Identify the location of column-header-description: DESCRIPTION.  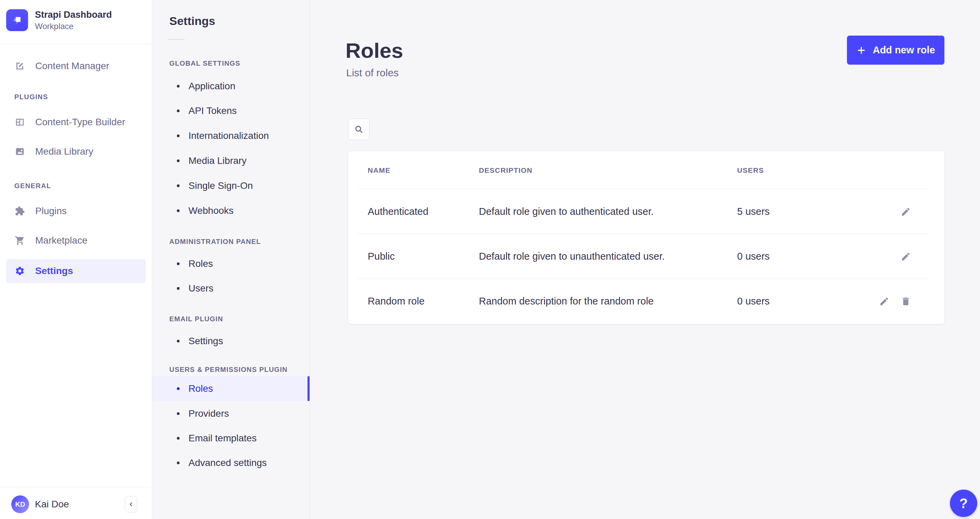
(608, 170).